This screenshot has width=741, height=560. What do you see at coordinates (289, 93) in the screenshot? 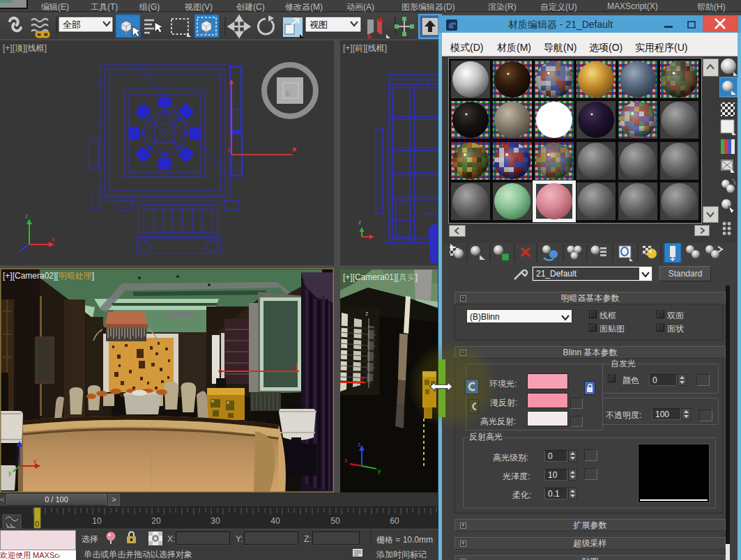
I see `svg-text: E` at bounding box center [289, 93].